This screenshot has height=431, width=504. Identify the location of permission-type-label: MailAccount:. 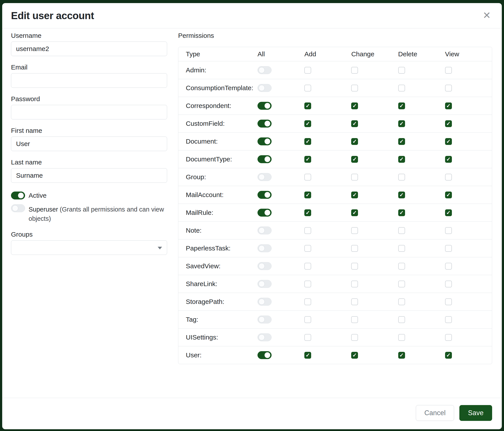
(218, 195).